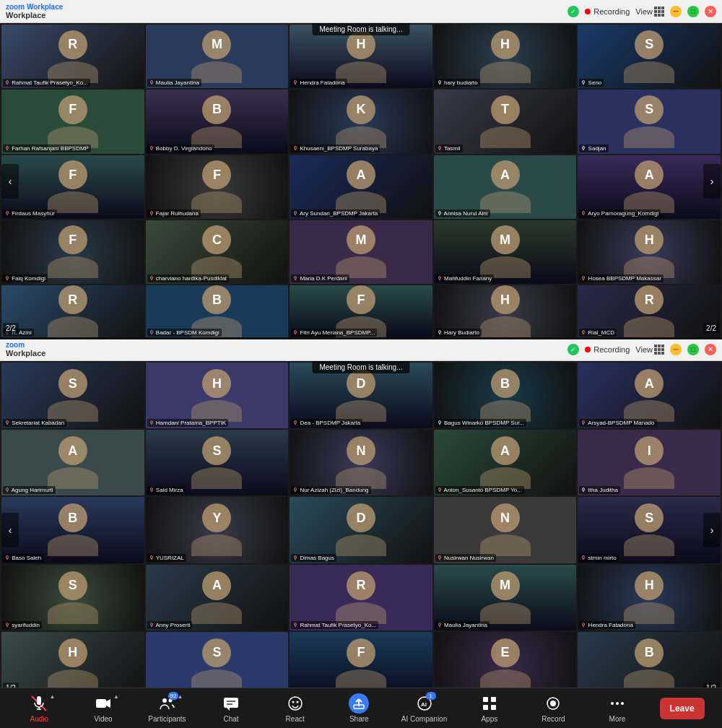 The width and height of the screenshot is (722, 728). What do you see at coordinates (217, 121) in the screenshot?
I see `video-cell: B 🎙 Bobby D. Virgiandono` at bounding box center [217, 121].